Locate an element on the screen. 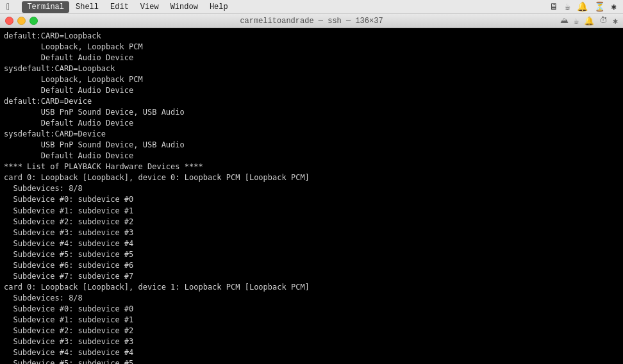 The width and height of the screenshot is (623, 364). toolbar-icon-4: ⏱ is located at coordinates (604, 21).